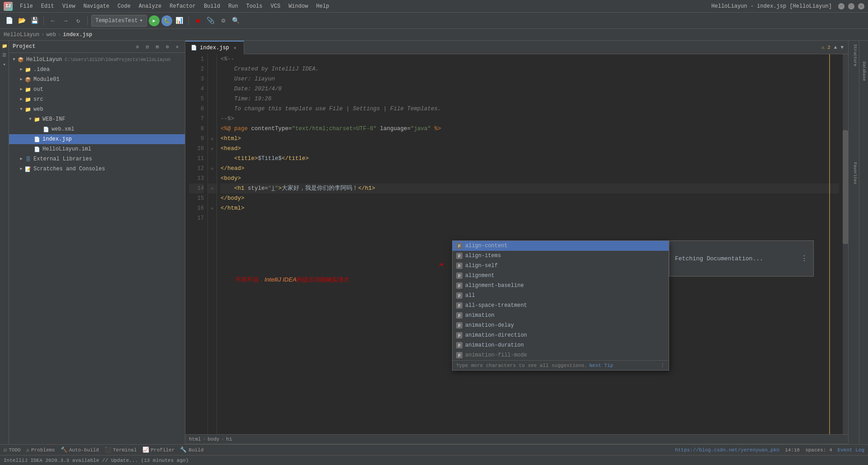  Describe the element at coordinates (125, 450) in the screenshot. I see `terminal-label: Terminal` at that location.